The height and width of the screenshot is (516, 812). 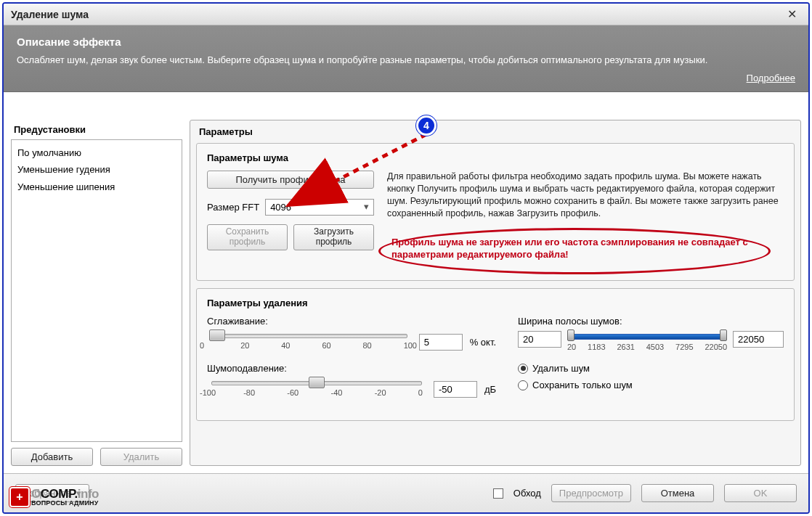 What do you see at coordinates (406, 60) in the screenshot?
I see `description-text: Ослабляет шум, делая звук более чистым. …` at bounding box center [406, 60].